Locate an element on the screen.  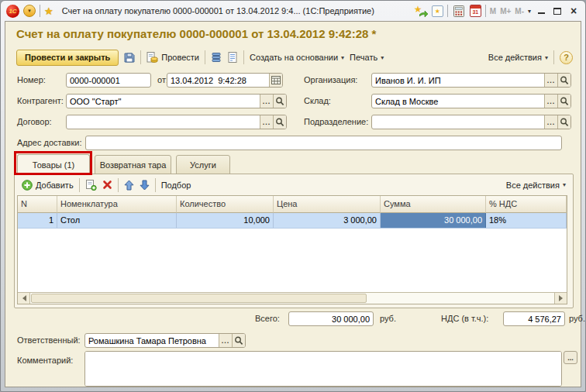
responsible-input is located at coordinates (152, 341).